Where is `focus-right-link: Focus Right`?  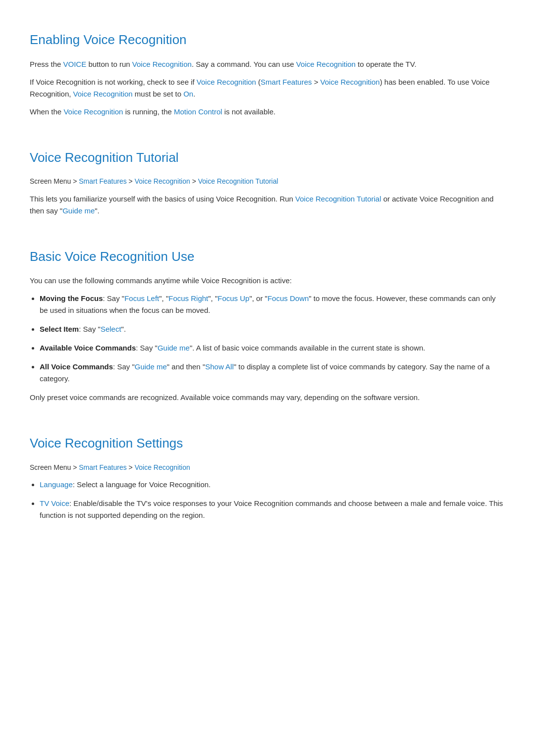
focus-right-link: Focus Right is located at coordinates (188, 298).